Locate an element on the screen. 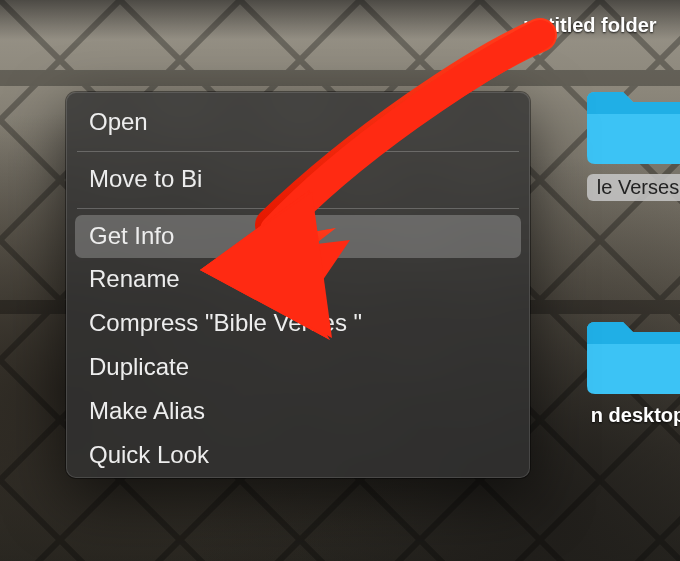 This screenshot has width=680, height=561. folder-label: untitled folder is located at coordinates (590, 26).